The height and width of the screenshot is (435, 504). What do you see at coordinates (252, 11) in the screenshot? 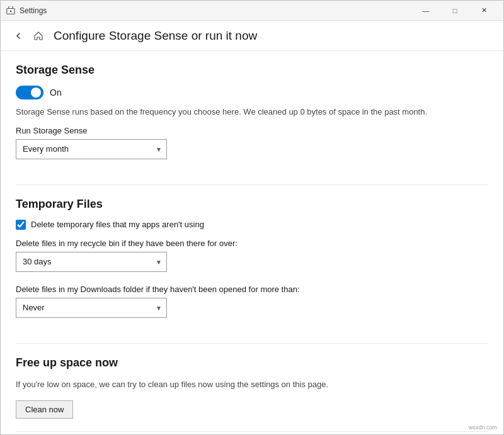
I see `titlebar: Settings — □ ✕` at bounding box center [252, 11].